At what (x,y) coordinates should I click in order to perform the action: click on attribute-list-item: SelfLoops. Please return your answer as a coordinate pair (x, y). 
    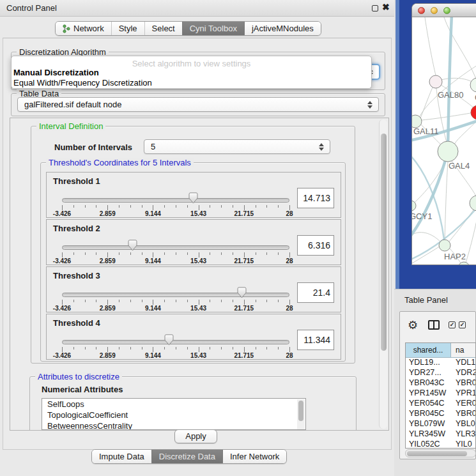
    Looking at the image, I should click on (174, 404).